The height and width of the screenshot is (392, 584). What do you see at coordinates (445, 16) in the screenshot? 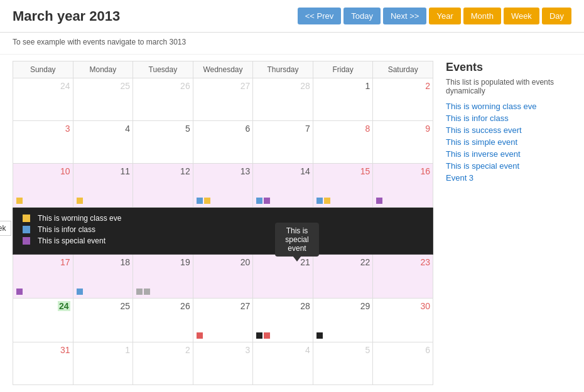
I see `year-view-button: Year` at bounding box center [445, 16].